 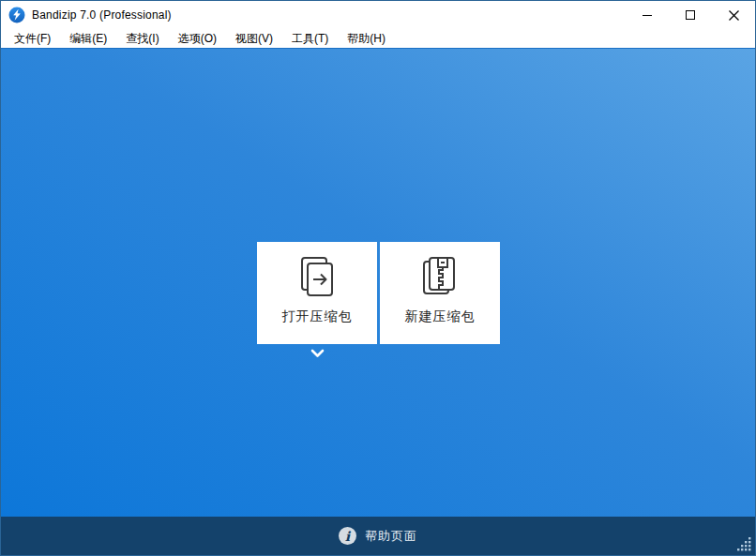 I want to click on maximize-button, so click(x=690, y=15).